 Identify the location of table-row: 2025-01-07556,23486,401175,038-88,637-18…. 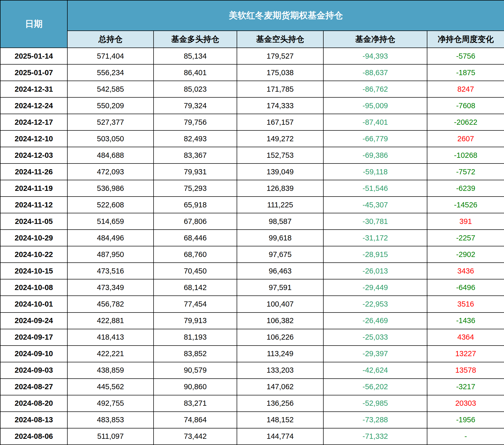
(252, 73).